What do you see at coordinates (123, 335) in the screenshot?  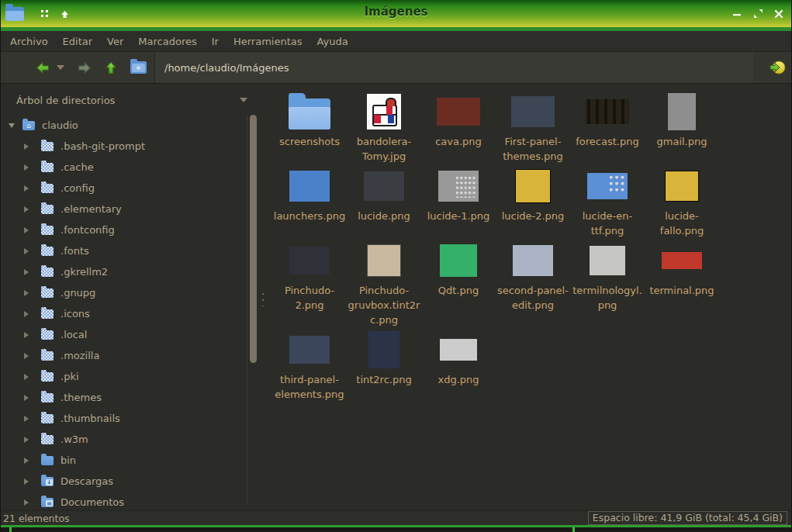 I see `tree-item-local: .local` at bounding box center [123, 335].